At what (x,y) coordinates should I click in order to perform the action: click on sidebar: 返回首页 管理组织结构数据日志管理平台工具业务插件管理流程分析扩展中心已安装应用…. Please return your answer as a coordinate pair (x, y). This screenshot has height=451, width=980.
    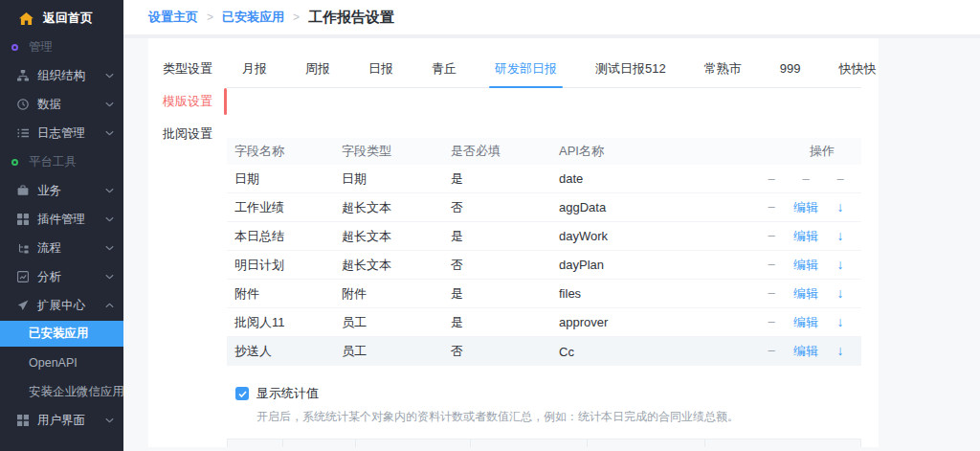
    Looking at the image, I should click on (61, 226).